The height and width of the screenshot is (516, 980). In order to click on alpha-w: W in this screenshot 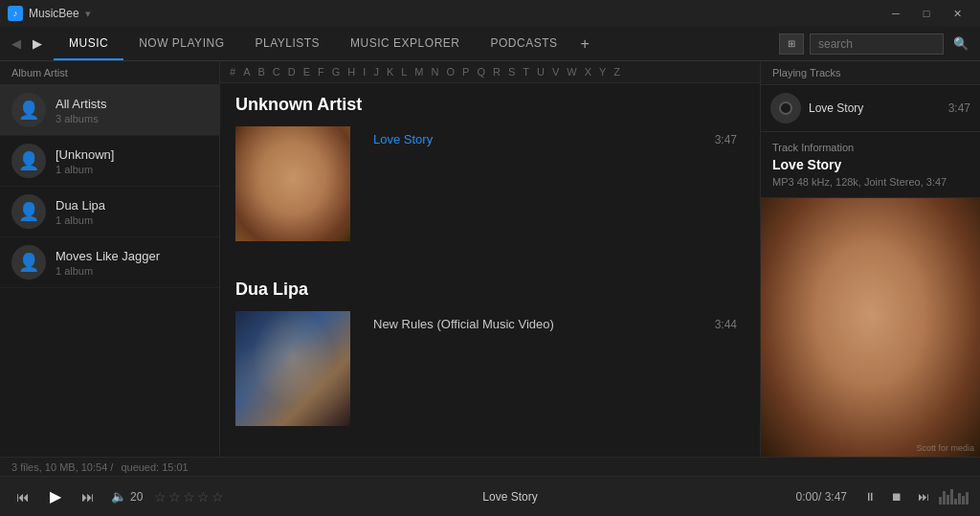, I will do `click(571, 72)`.